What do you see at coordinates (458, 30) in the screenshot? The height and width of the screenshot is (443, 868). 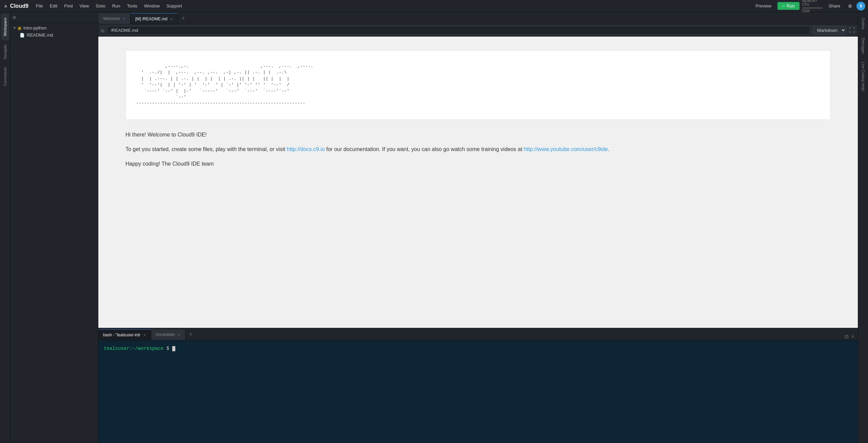 I see `address-input` at bounding box center [458, 30].